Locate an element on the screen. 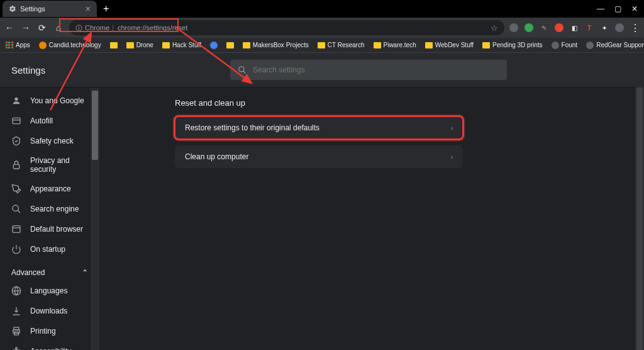 This screenshot has height=350, width=644. sidebar-item-label: Search engine is located at coordinates (54, 209).